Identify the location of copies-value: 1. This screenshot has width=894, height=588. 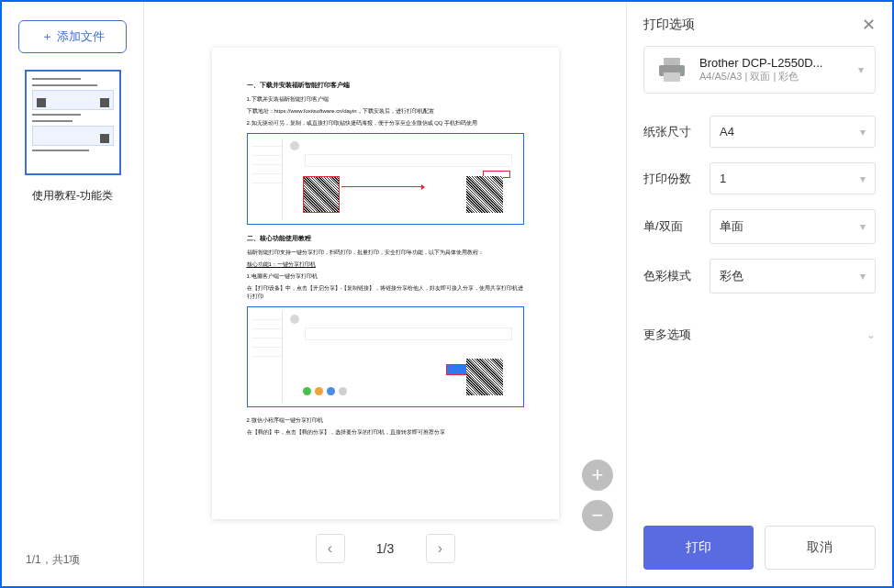
(723, 178).